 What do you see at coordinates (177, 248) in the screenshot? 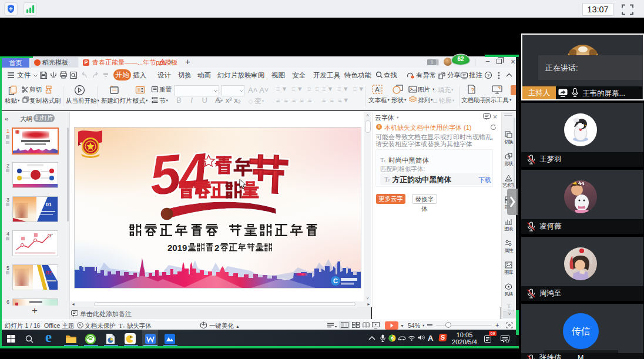
I see `svg-text: 2019` at bounding box center [177, 248].